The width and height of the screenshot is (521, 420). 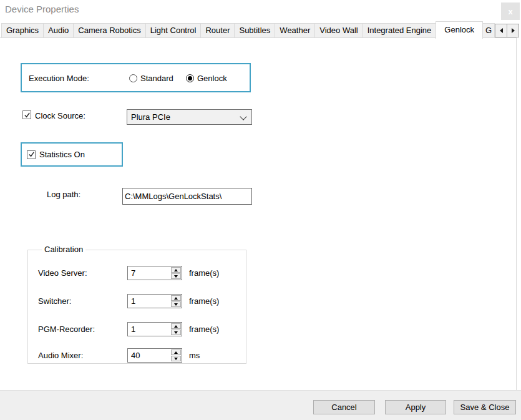 I want to click on tab-router: Router, so click(x=217, y=31).